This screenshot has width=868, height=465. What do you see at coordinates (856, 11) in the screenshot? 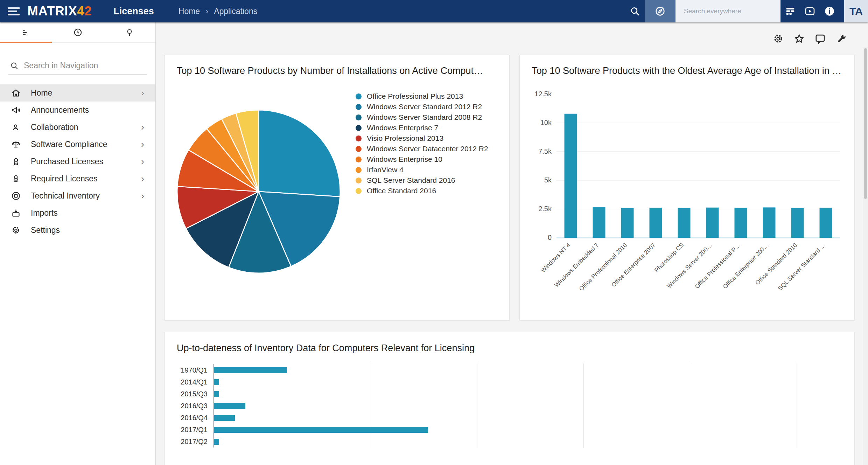
I see `user-avatar: TA` at bounding box center [856, 11].